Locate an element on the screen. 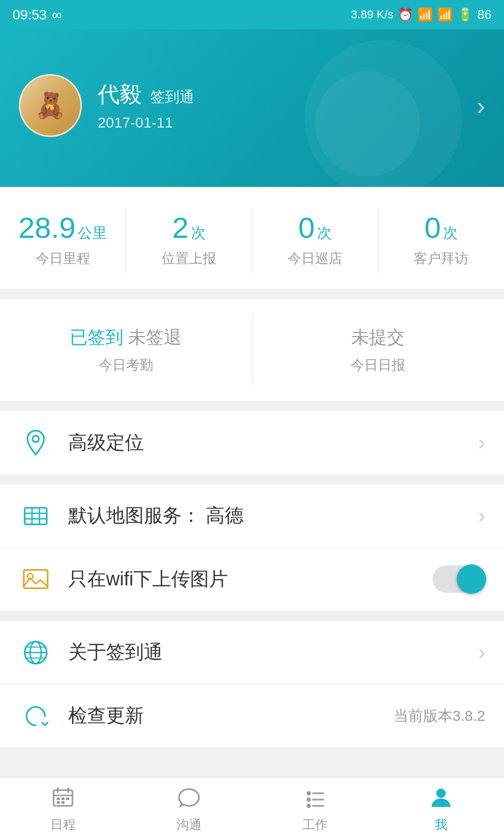 The image size is (504, 840). wifi-icon: 📶 is located at coordinates (425, 15).